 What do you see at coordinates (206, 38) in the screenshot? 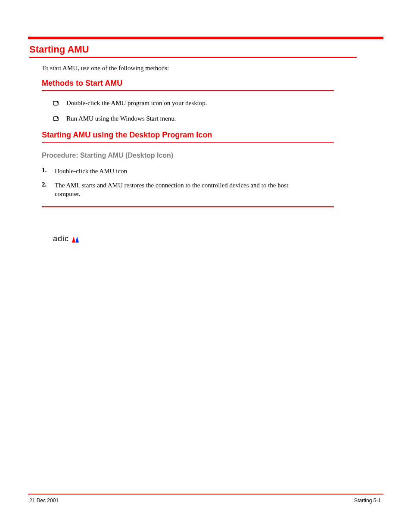
I see `top-rule` at bounding box center [206, 38].